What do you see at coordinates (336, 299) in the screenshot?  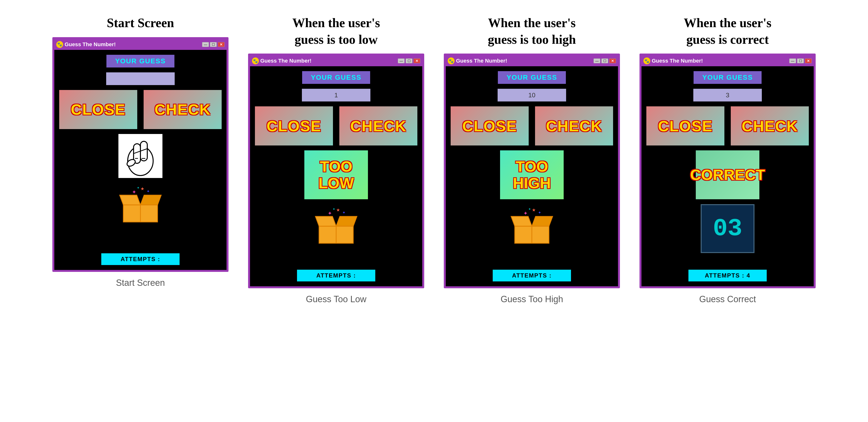 I see `caption-toolow: Guess Too Low` at bounding box center [336, 299].